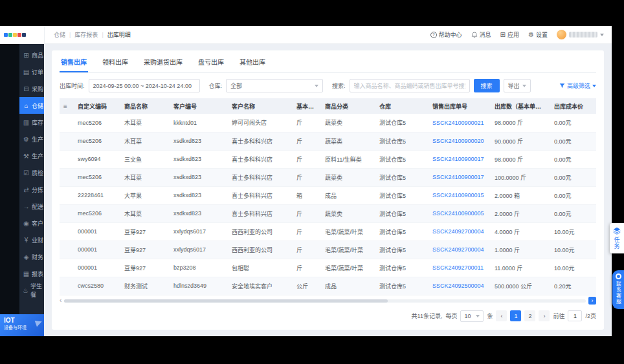  I want to click on sidebar-item-reports: ▦报表, so click(32, 273).